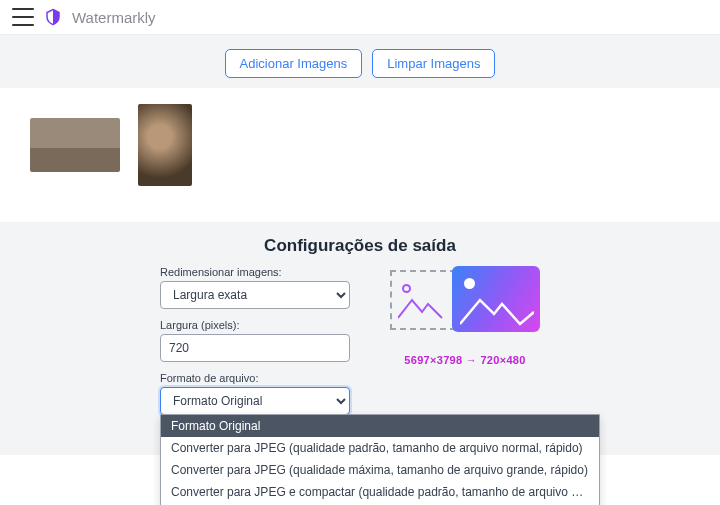 This screenshot has width=720, height=505. Describe the element at coordinates (255, 272) in the screenshot. I see `resize-label: Redimensionar imagens:` at that location.